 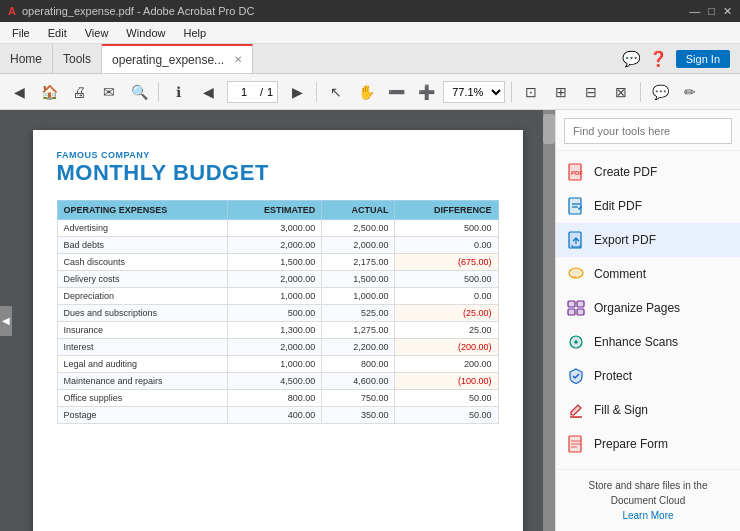 I want to click on toolbar-cursor-btn: ↖, so click(x=336, y=92).